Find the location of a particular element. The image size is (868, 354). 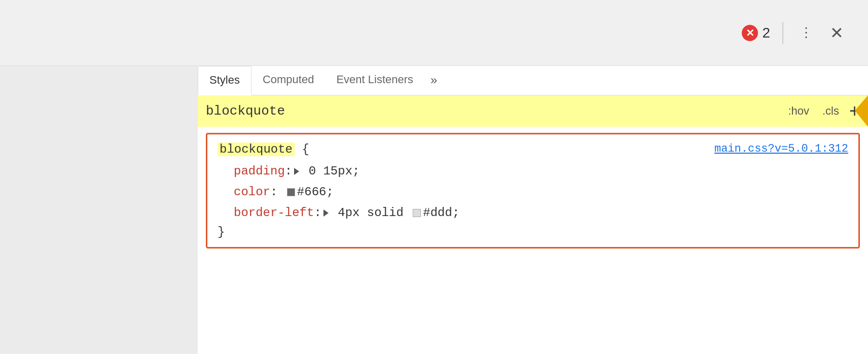

tab-event-listeners: Event Listeners is located at coordinates (375, 80).